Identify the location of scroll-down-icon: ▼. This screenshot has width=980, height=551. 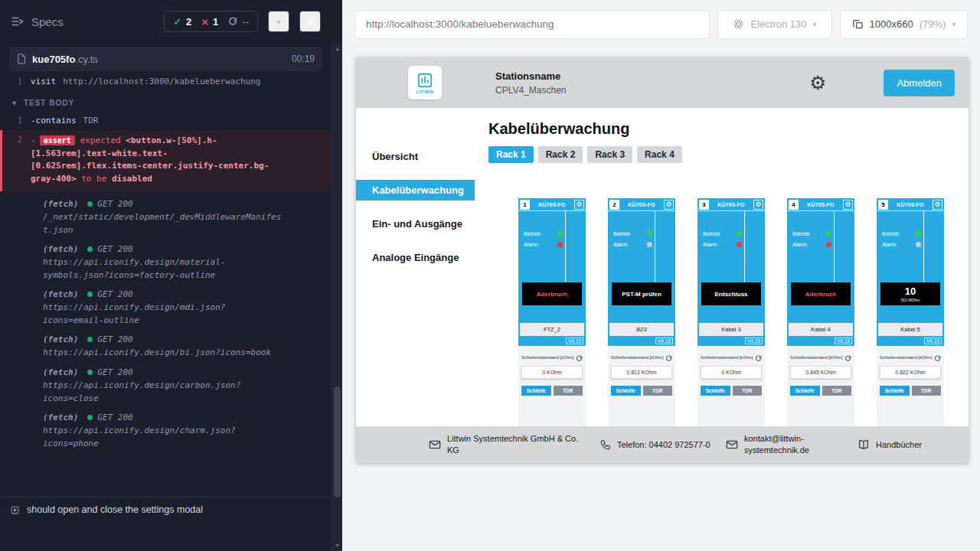
(337, 545).